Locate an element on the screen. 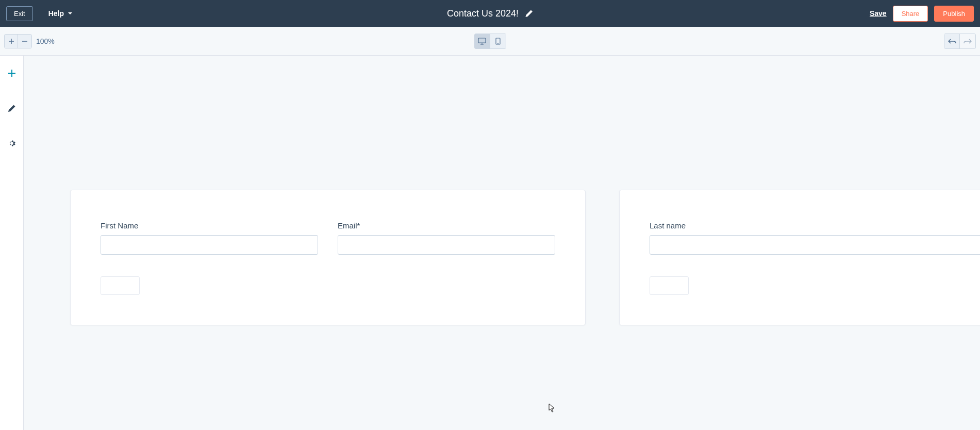  first-name-input is located at coordinates (209, 245).